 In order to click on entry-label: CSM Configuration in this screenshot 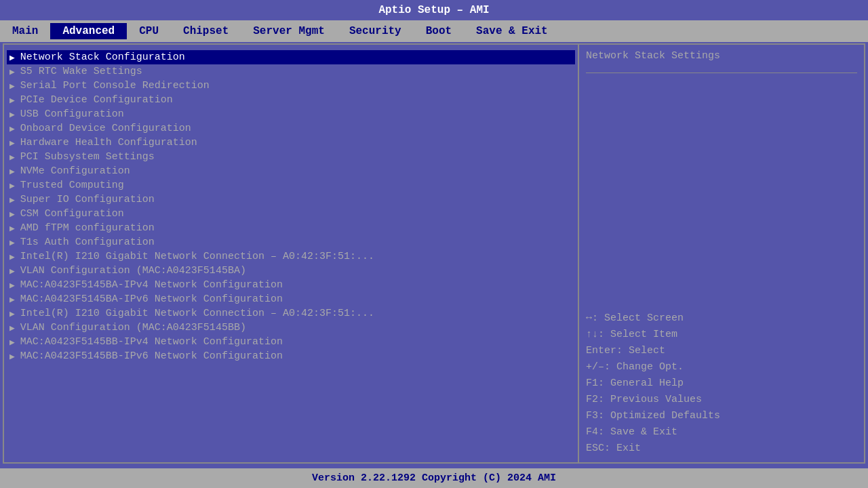, I will do `click(72, 214)`.